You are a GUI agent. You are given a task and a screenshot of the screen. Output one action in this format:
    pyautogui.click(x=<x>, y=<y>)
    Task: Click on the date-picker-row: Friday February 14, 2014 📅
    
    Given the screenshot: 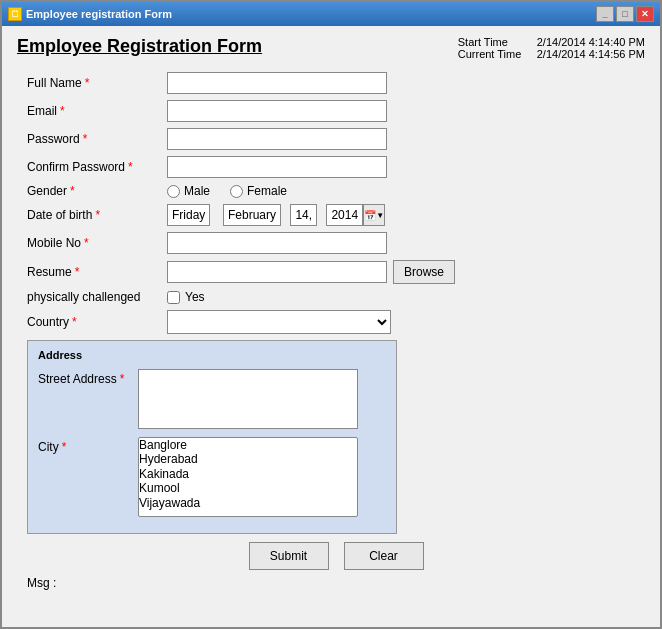 What is the action you would take?
    pyautogui.click(x=276, y=215)
    